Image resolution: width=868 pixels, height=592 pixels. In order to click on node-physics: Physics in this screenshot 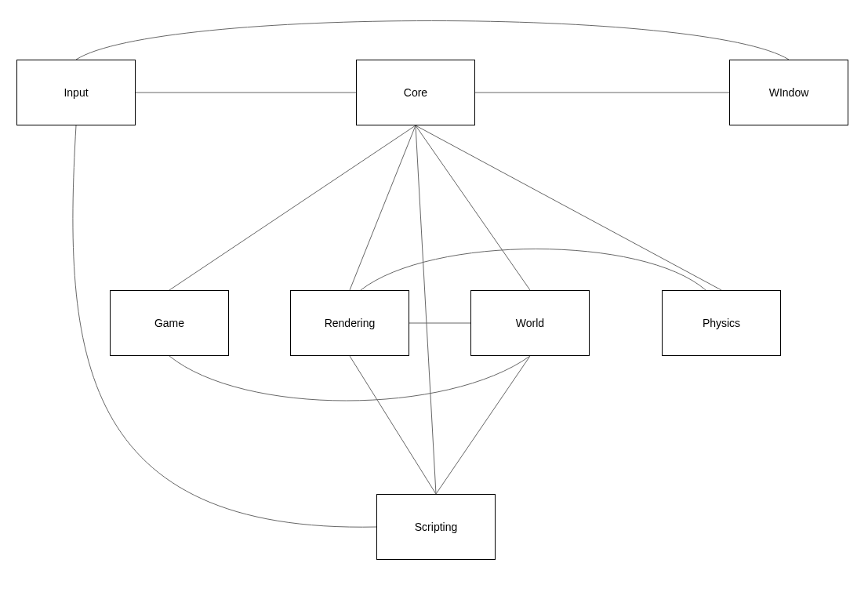, I will do `click(721, 323)`.